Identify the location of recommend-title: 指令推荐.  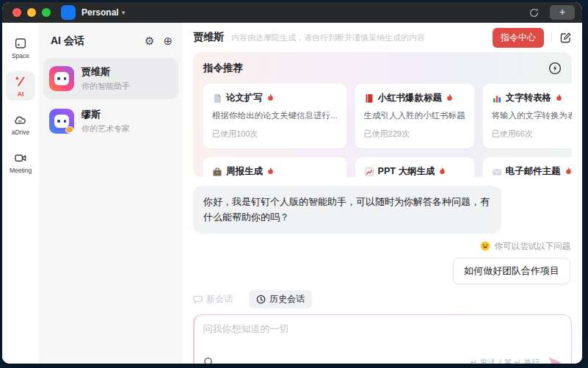
(223, 68).